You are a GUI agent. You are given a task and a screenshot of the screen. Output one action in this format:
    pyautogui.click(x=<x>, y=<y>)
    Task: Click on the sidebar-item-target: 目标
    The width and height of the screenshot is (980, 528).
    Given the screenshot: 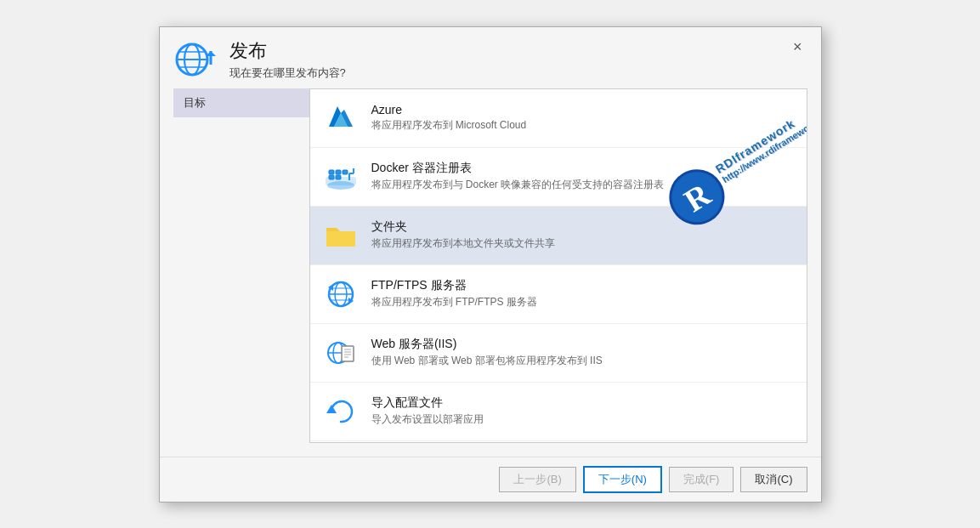 What is the action you would take?
    pyautogui.click(x=241, y=103)
    